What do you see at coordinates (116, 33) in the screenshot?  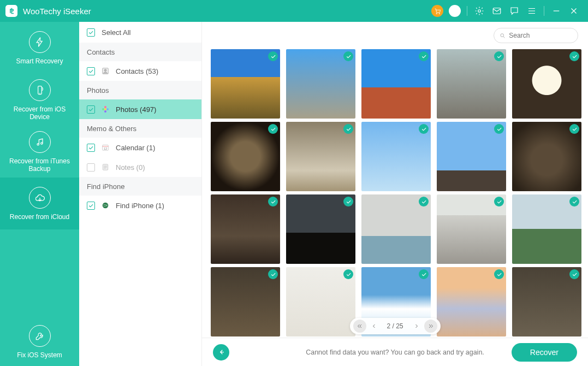 I see `select-all-label: Select All` at bounding box center [116, 33].